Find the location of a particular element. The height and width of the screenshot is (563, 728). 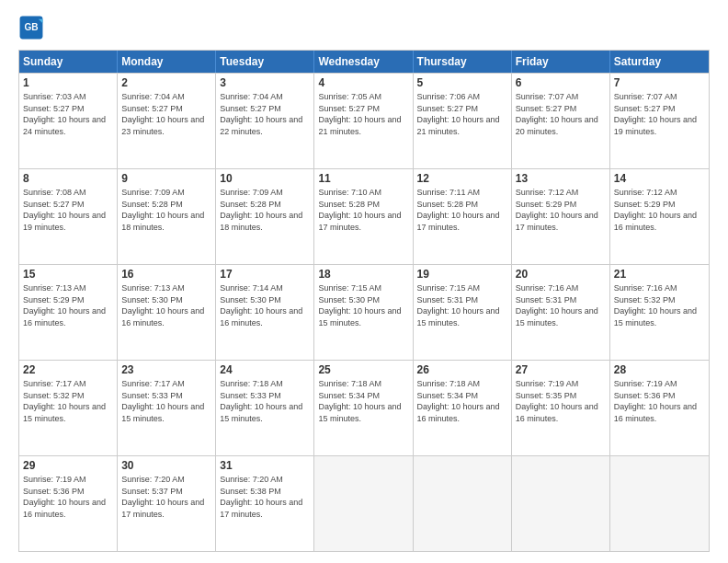

day-number: 3 is located at coordinates (265, 83).